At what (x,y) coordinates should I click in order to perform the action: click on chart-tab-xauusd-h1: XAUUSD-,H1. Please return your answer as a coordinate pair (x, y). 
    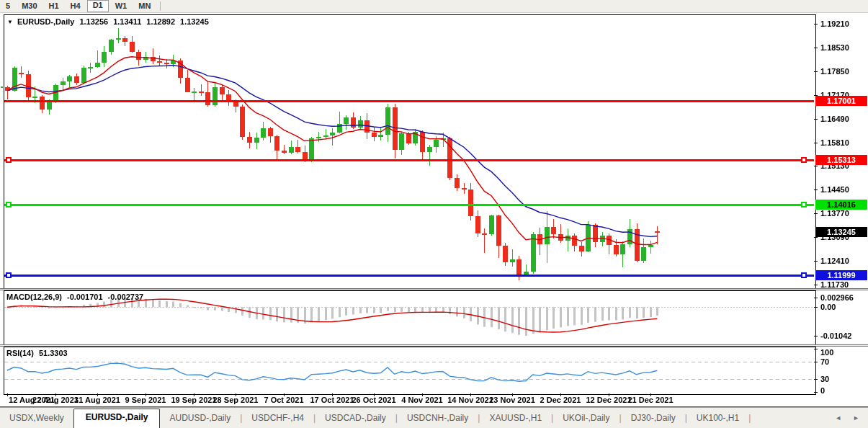
    Looking at the image, I should click on (516, 419).